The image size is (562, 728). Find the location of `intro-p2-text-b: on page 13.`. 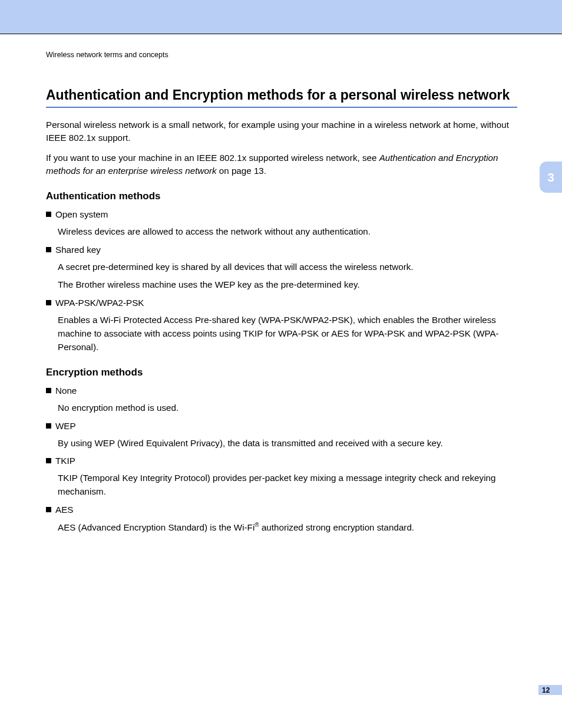

intro-p2-text-b: on page 13. is located at coordinates (242, 171).